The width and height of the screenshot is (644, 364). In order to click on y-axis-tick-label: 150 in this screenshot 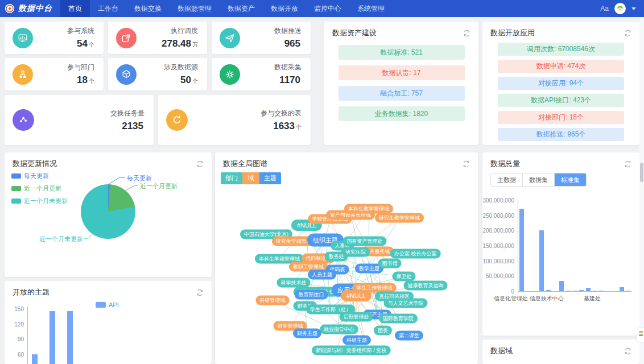, I will do `click(15, 309)`.